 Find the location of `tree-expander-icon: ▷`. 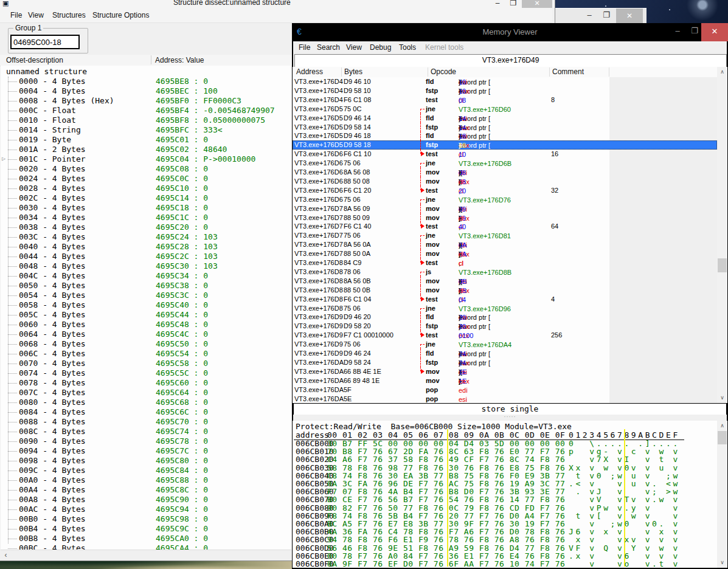

tree-expander-icon: ▷ is located at coordinates (4, 158).